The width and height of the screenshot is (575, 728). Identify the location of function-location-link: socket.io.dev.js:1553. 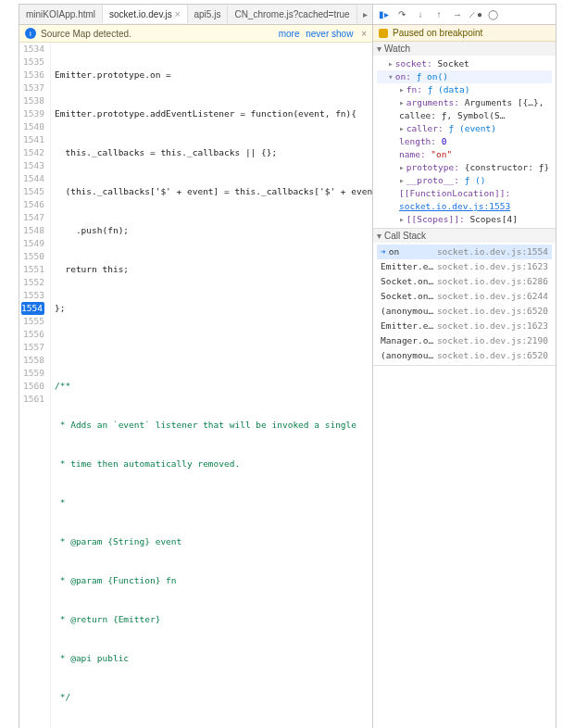
(455, 206).